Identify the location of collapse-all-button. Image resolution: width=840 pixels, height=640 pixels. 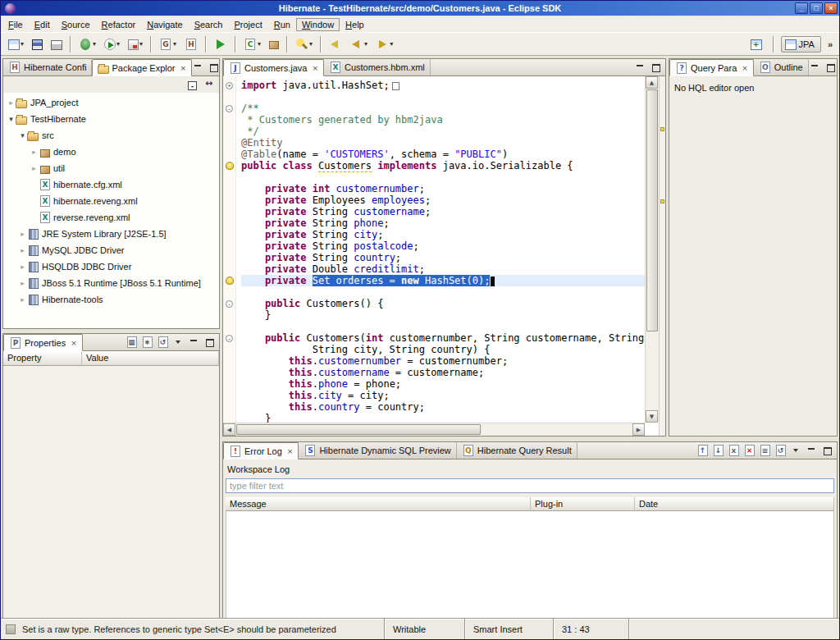
(192, 85).